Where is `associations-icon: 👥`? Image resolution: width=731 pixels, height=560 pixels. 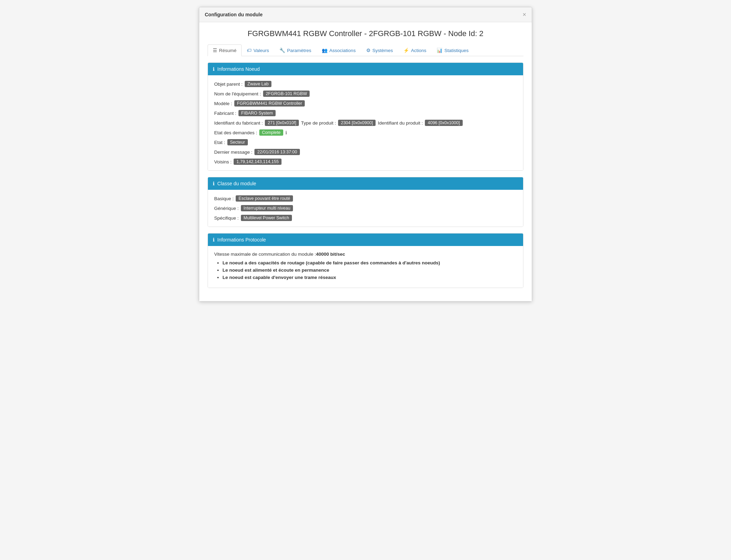 associations-icon: 👥 is located at coordinates (325, 50).